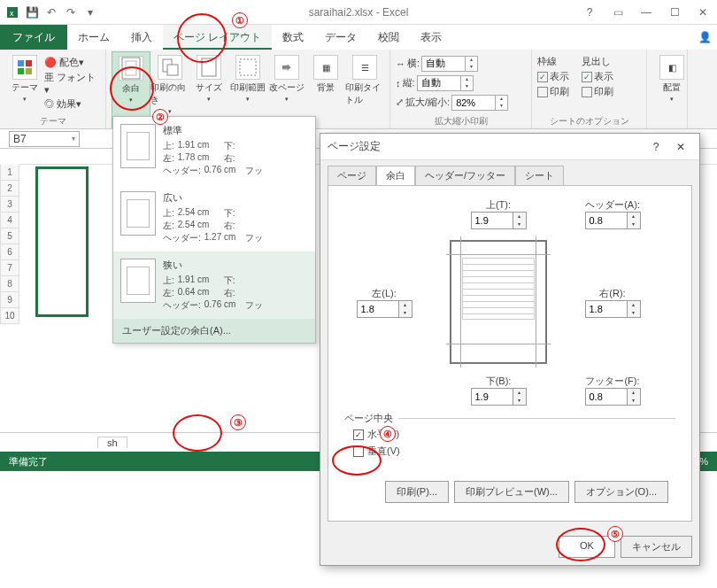 This screenshot has height=588, width=717. I want to click on margin-preset-normal: 標準 上:1.91 cm下: 左:1.78 cm右: ヘッダー:0.76 cm …, so click(214, 151).